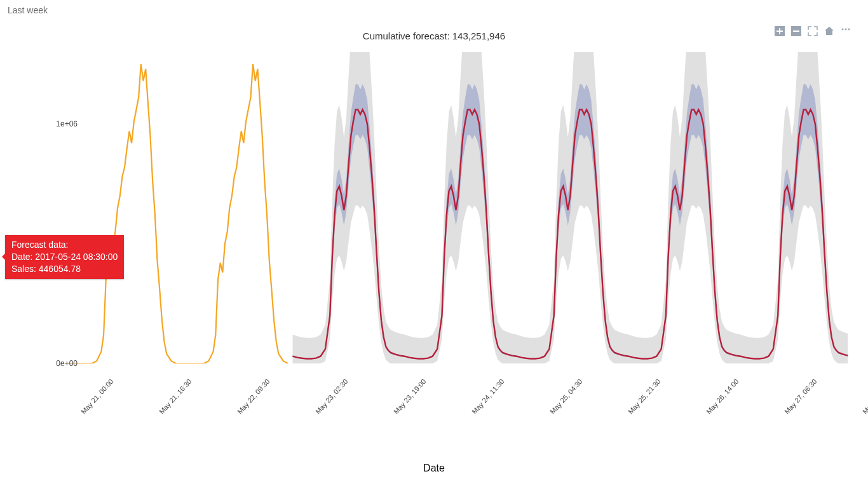  What do you see at coordinates (796, 31) in the screenshot?
I see `zoom-out-button` at bounding box center [796, 31].